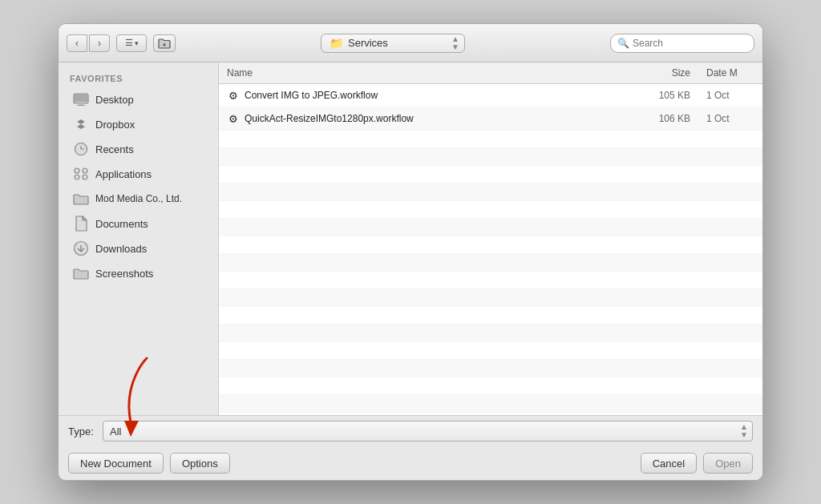  Describe the element at coordinates (730, 95) in the screenshot. I see `file-date-0: 1 Oct` at that location.